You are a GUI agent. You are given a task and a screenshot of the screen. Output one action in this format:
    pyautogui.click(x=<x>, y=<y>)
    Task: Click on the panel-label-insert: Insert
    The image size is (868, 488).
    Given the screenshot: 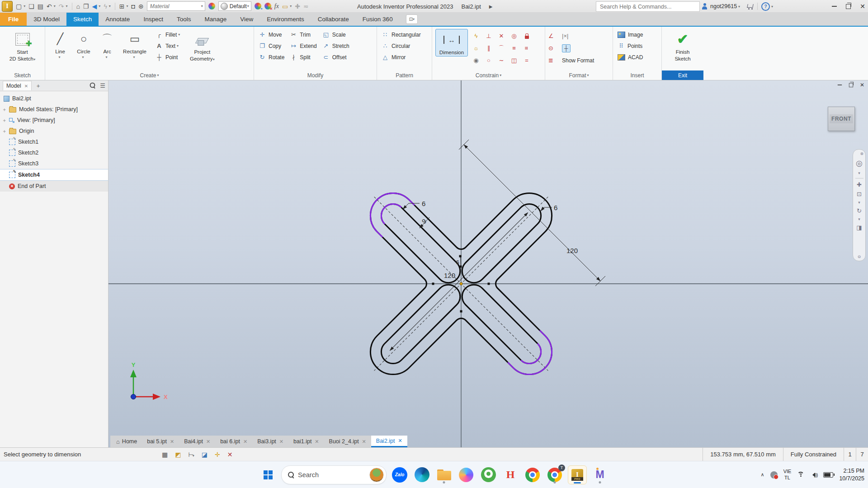 What is the action you would take?
    pyautogui.click(x=637, y=75)
    